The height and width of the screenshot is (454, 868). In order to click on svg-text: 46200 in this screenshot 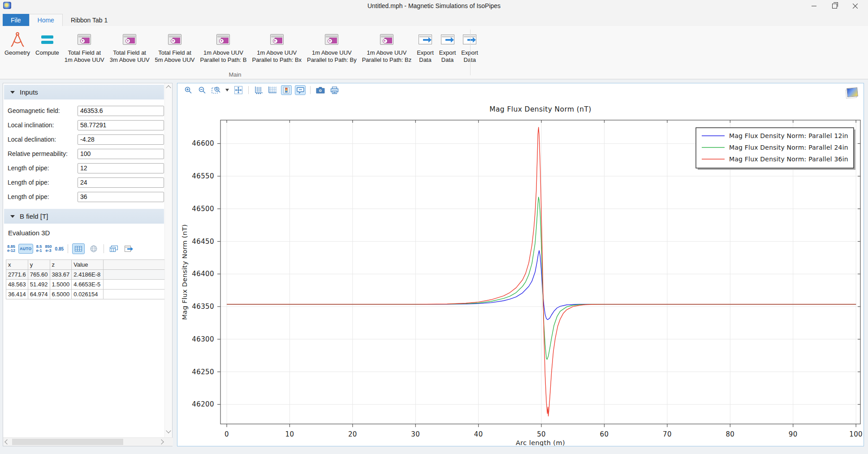, I will do `click(203, 404)`.